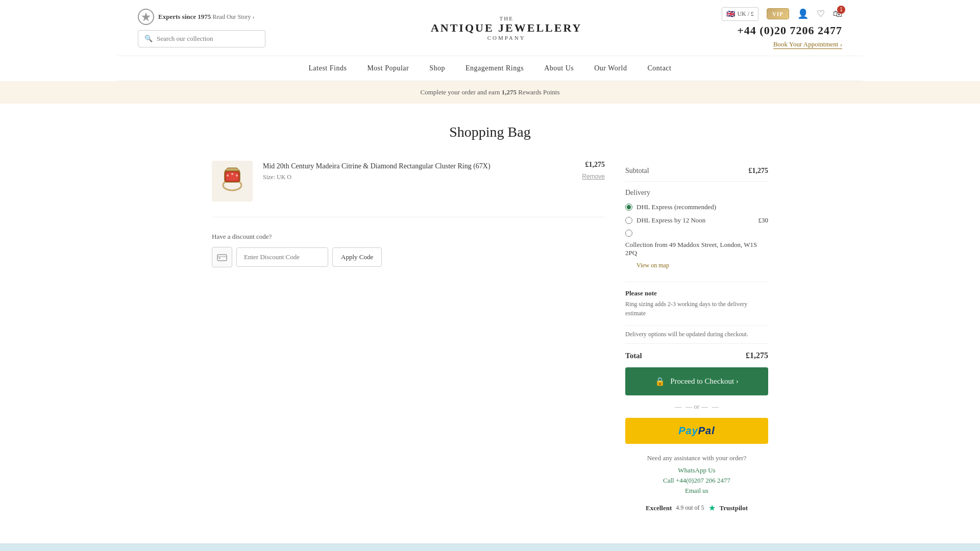  I want to click on nav-shop: Shop, so click(437, 68).